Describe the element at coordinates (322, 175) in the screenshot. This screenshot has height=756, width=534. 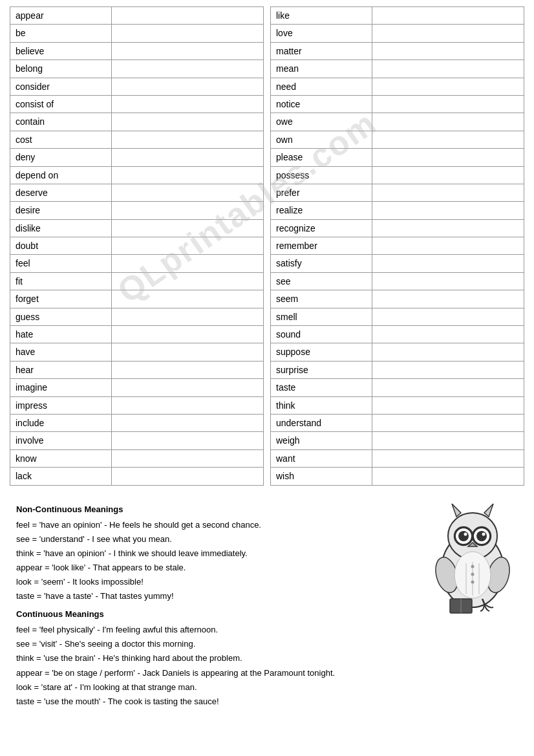
I see `word-cell: possess` at that location.